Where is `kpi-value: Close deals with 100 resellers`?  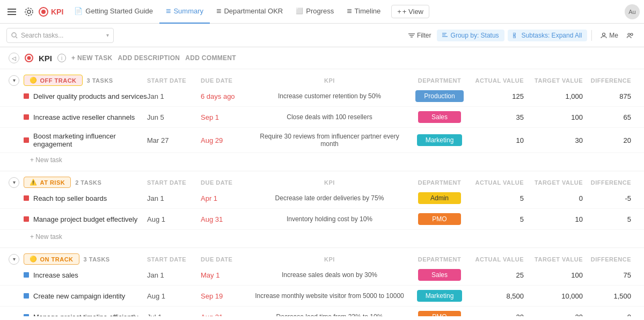
kpi-value: Close deals with 100 resellers is located at coordinates (330, 117).